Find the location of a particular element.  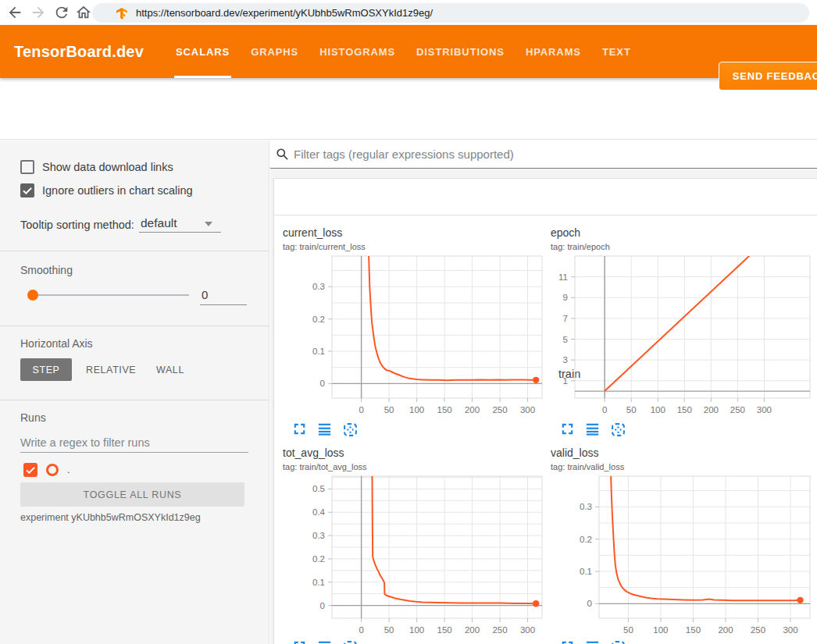

horizontal-axis-label: Horizontal Axis is located at coordinates (56, 343).